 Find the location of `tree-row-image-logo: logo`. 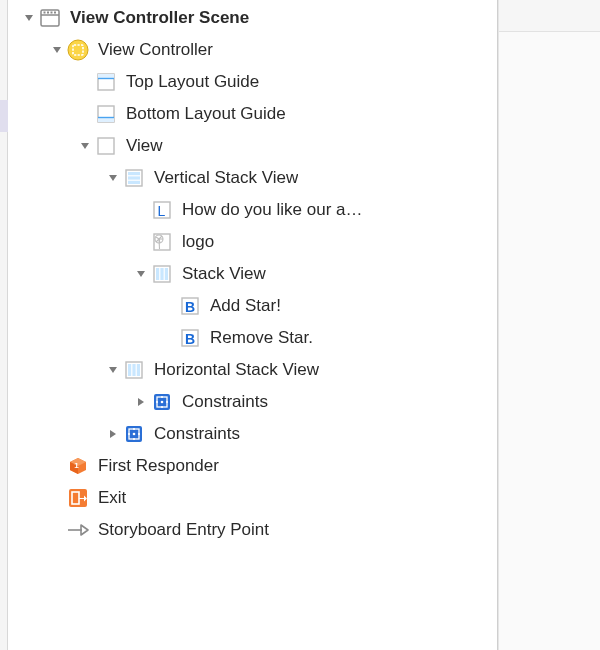

tree-row-image-logo: logo is located at coordinates (252, 242).